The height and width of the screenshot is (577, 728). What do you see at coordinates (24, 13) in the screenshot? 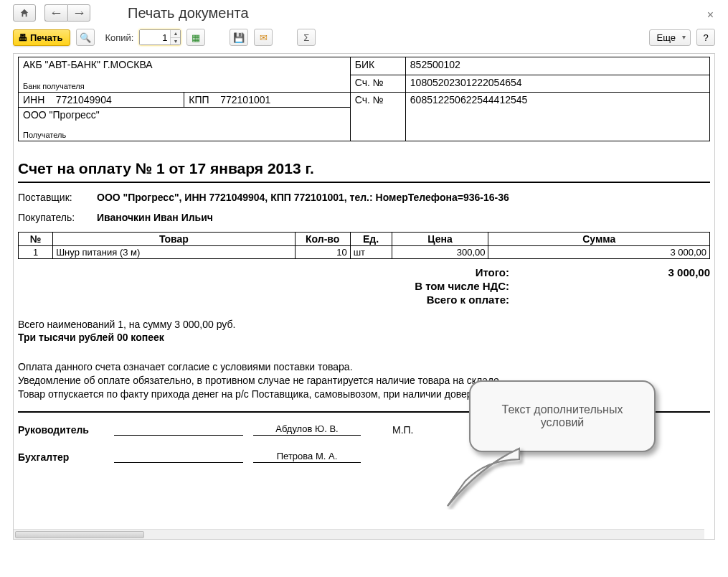
I see `home-icon` at bounding box center [24, 13].